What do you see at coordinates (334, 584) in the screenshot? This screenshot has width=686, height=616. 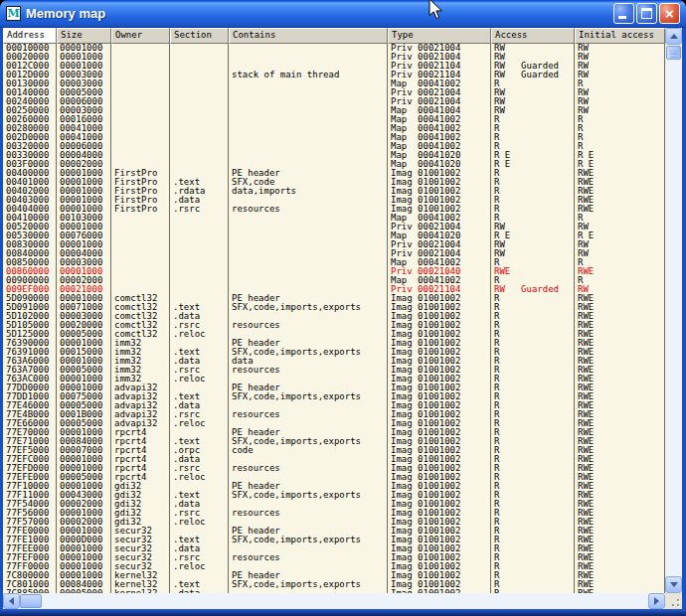 I see `memory-row: 7C801000 00084000 kernel32 .text SFX,cod…` at bounding box center [334, 584].